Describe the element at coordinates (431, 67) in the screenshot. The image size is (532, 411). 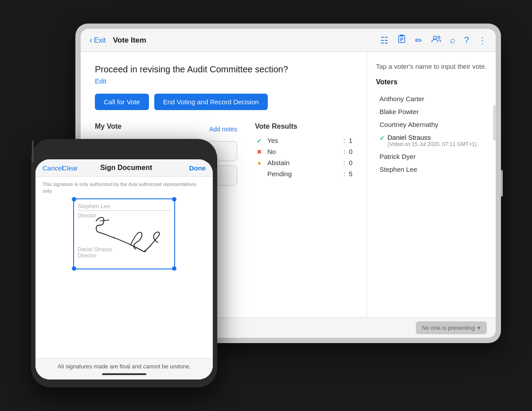
I see `voter-instruction: Tap a voter's name to input their vote.` at that location.